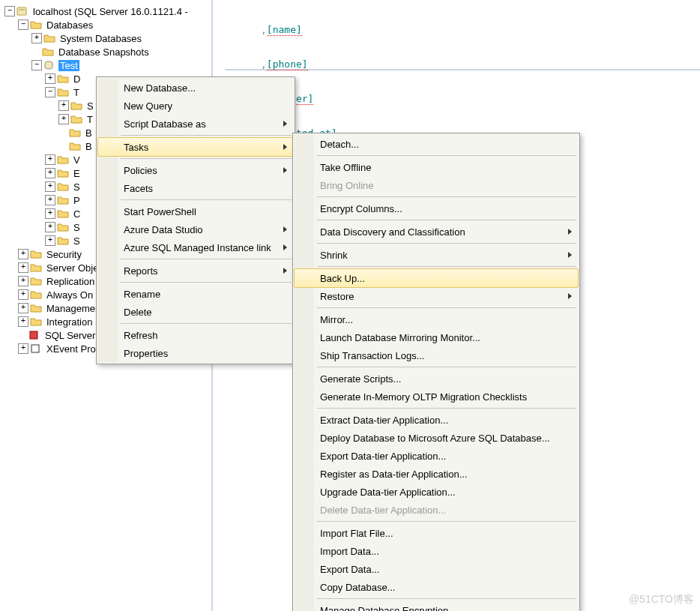 The width and height of the screenshot is (700, 611). Describe the element at coordinates (36, 349) in the screenshot. I see `xevent-icon` at that location.